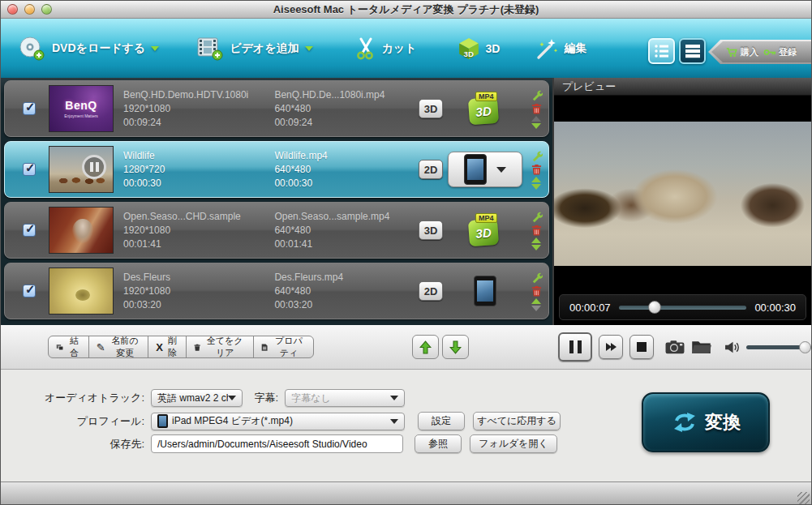 Image resolution: width=812 pixels, height=505 pixels. What do you see at coordinates (732, 347) in the screenshot?
I see `speaker-icon` at bounding box center [732, 347].